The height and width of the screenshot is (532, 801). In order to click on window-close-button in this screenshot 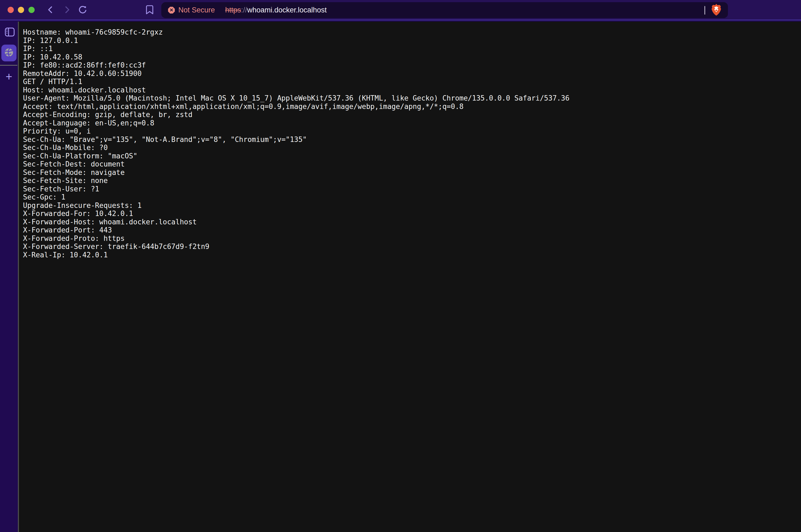, I will do `click(11, 10)`.